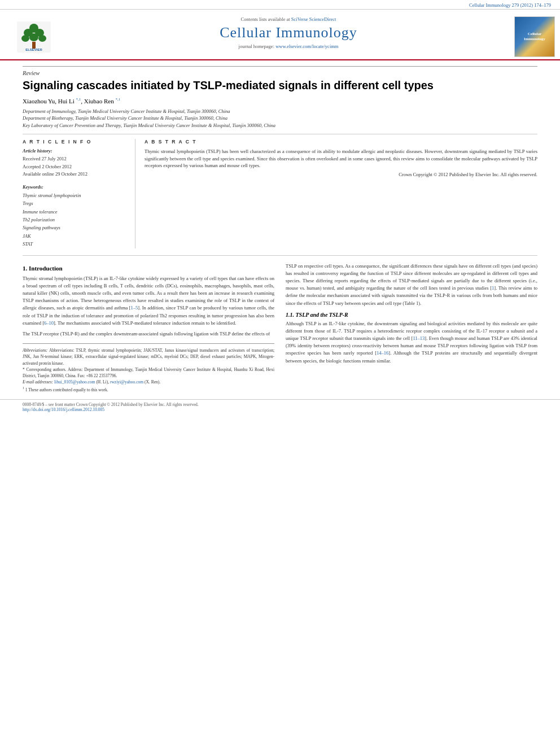  I want to click on body-right-col: TSLP on respective cell types. As a cons…, so click(412, 327).